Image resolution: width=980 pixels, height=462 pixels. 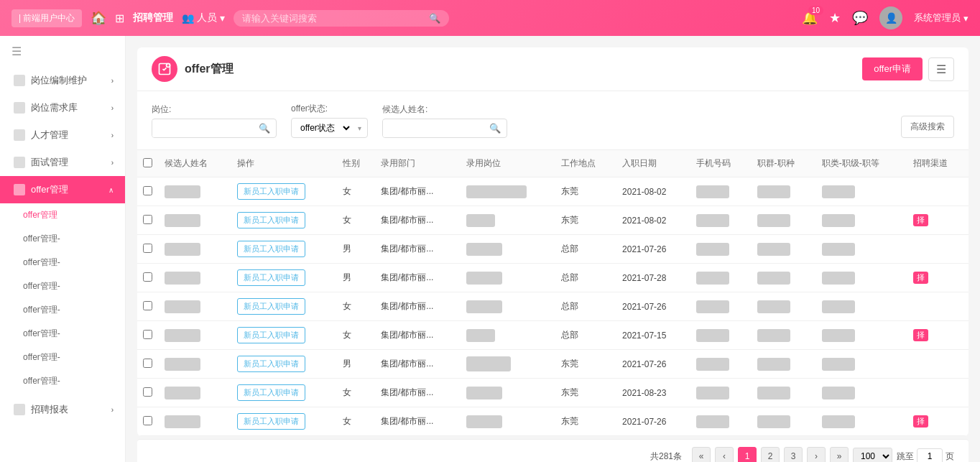 What do you see at coordinates (891, 18) in the screenshot?
I see `avatar: 👤` at bounding box center [891, 18].